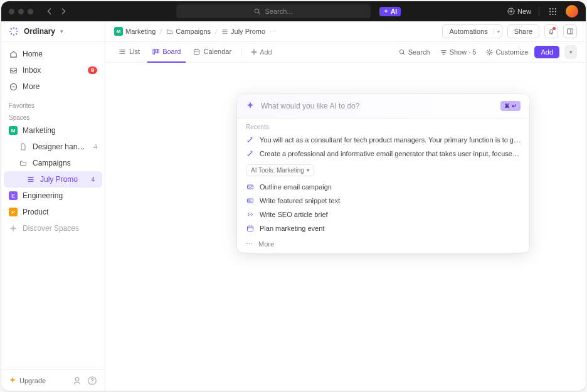 Image resolution: width=587 pixels, height=392 pixels. Describe the element at coordinates (53, 147) in the screenshot. I see `sidebar-item-designer-handbook: Designer handbook 4` at that location.